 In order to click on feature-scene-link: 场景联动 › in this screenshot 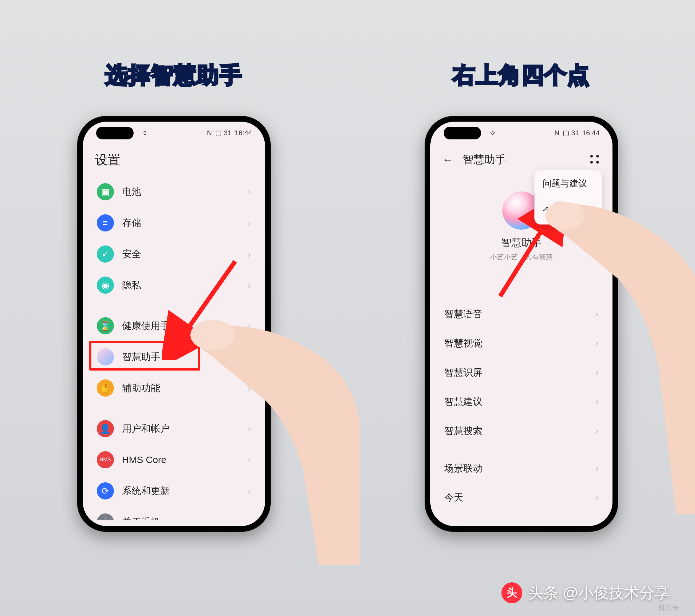, I will do `click(522, 468)`.